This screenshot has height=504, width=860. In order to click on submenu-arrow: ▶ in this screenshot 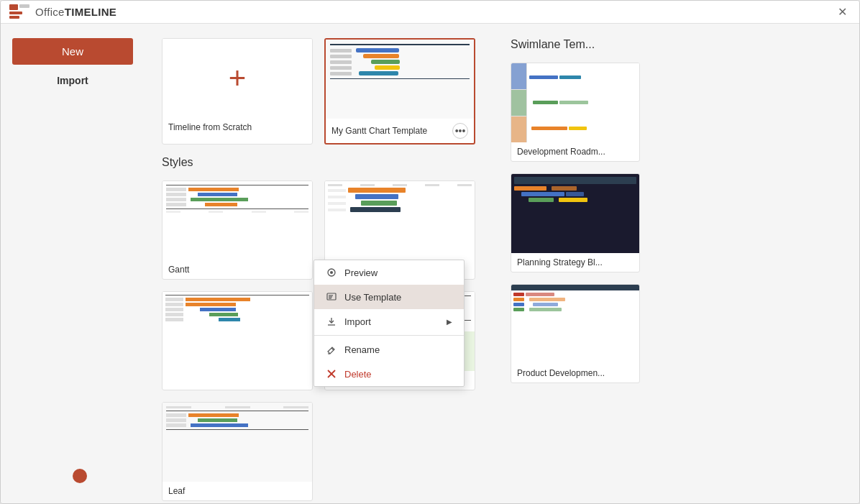, I will do `click(449, 322)`.